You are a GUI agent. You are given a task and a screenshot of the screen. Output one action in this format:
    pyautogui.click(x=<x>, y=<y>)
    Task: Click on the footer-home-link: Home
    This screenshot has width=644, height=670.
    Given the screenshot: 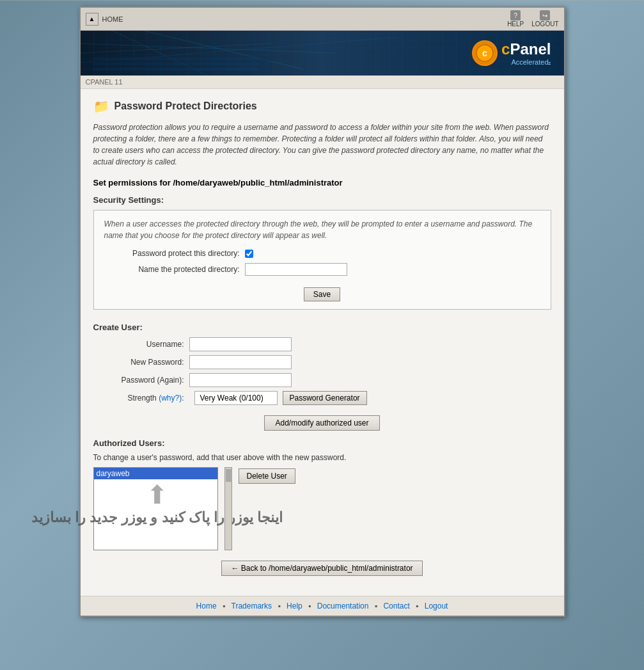 What is the action you would take?
    pyautogui.click(x=207, y=606)
    